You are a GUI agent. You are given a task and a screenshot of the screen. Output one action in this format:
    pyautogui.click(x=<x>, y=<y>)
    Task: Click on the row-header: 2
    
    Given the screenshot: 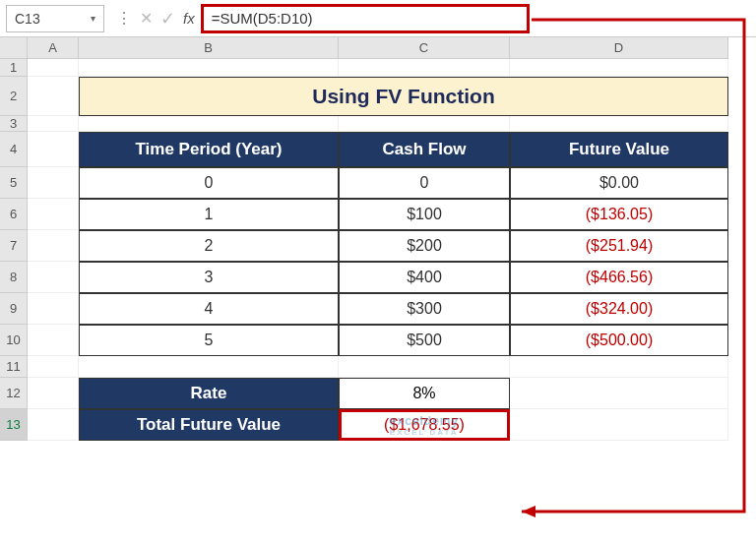 What is the action you would take?
    pyautogui.click(x=14, y=96)
    